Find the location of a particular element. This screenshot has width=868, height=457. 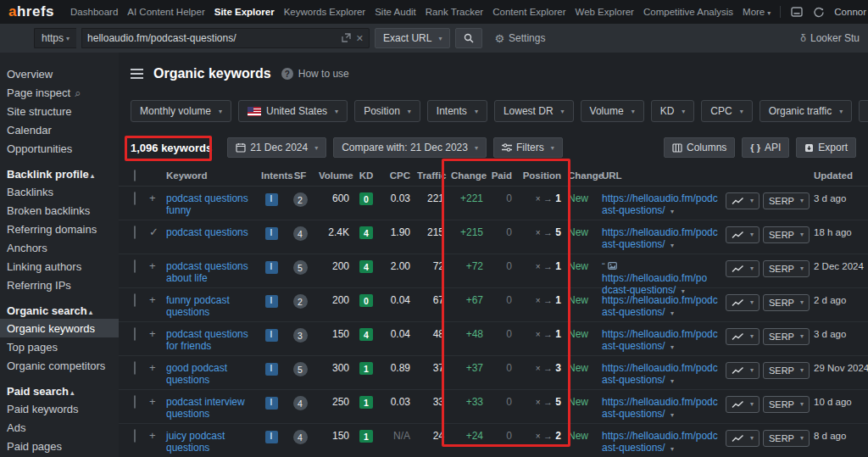

sidebar-item-site-structure: Site structure is located at coordinates (59, 111).